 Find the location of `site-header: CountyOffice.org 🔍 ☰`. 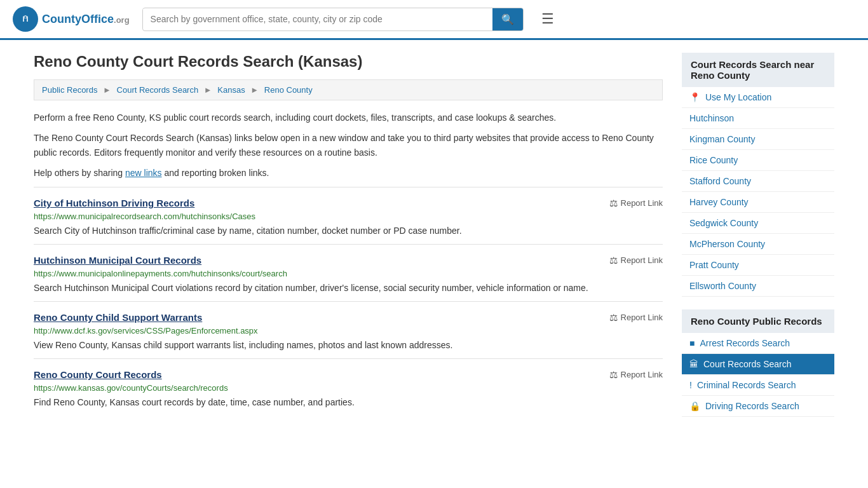

site-header: CountyOffice.org 🔍 ☰ is located at coordinates (434, 20).